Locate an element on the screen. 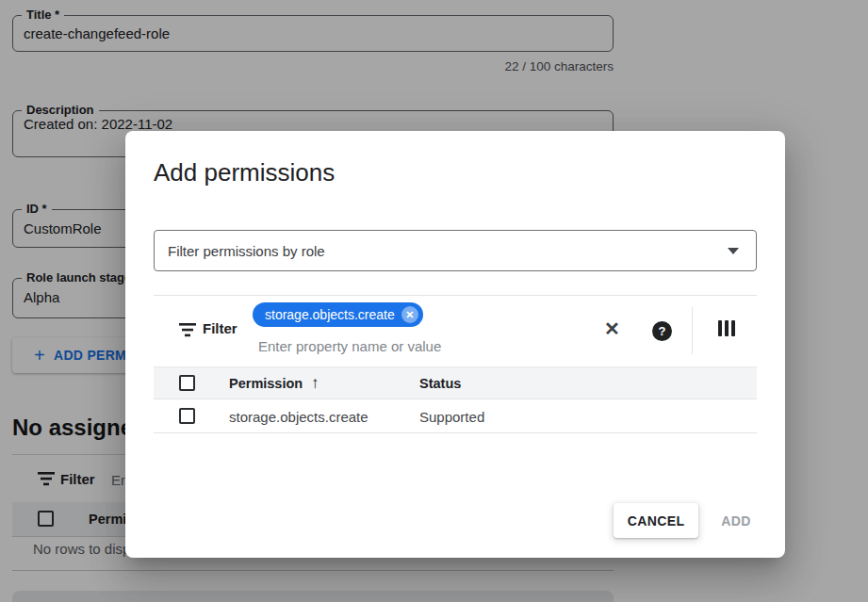 The image size is (868, 602). sort-ascending-icon: ↑ is located at coordinates (315, 383).